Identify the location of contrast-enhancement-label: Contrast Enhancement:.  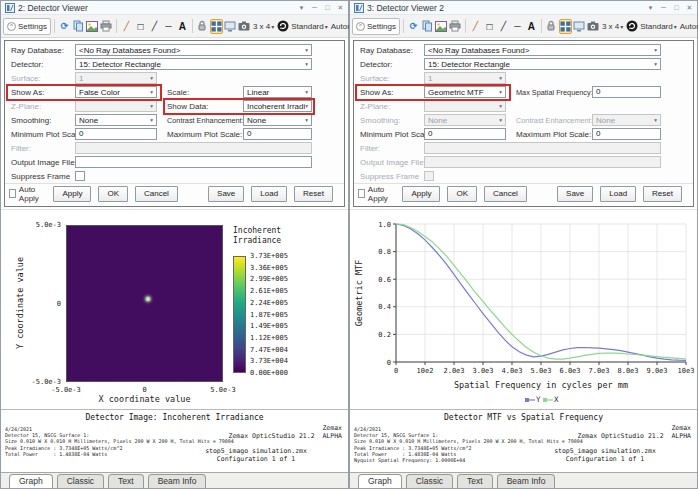
(206, 120).